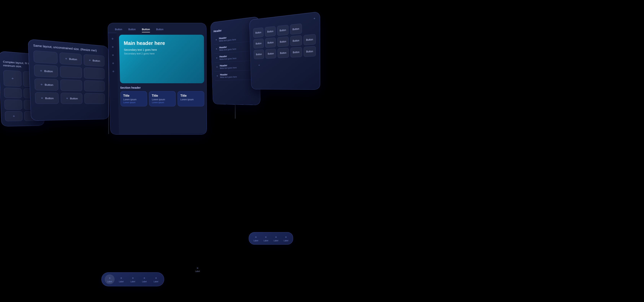 This screenshot has width=644, height=302. Describe the element at coordinates (134, 102) in the screenshot. I see `mini-card-1-desc2: Lorem ipsum` at that location.